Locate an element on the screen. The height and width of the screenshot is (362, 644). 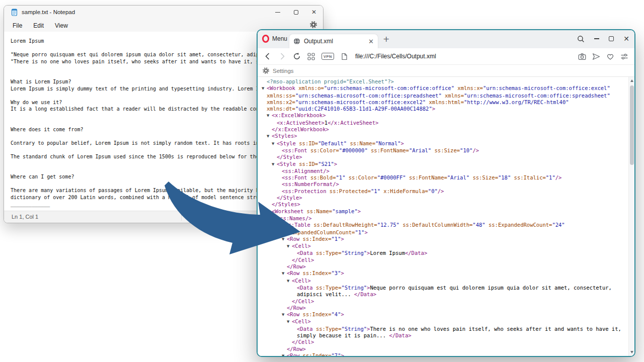
statusbar-divider is located at coordinates (181, 217).